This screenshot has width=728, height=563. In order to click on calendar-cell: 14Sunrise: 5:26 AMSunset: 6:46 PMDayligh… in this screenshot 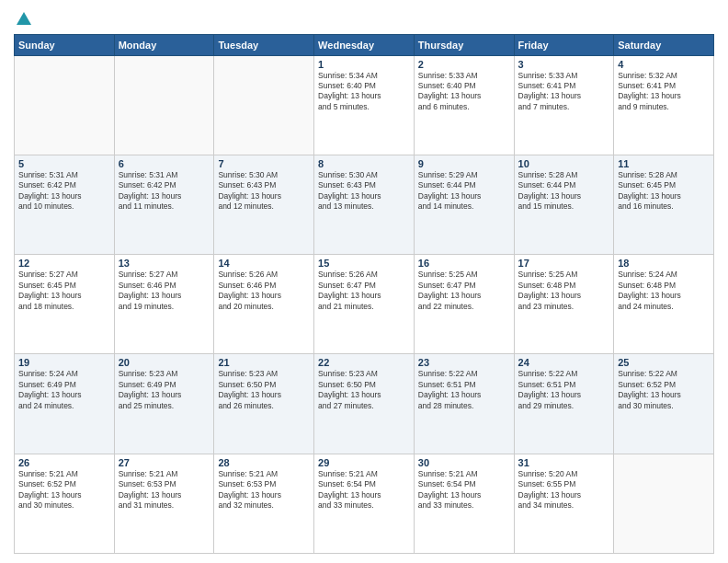, I will do `click(265, 304)`.